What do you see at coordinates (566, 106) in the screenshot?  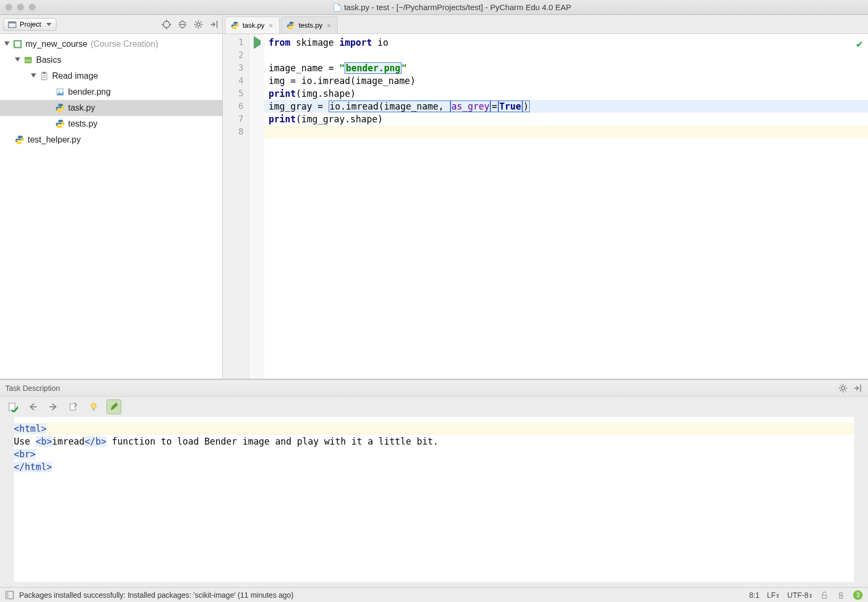 I see `code-line: img_gray = io.imread(image_name, as_grey…` at bounding box center [566, 106].